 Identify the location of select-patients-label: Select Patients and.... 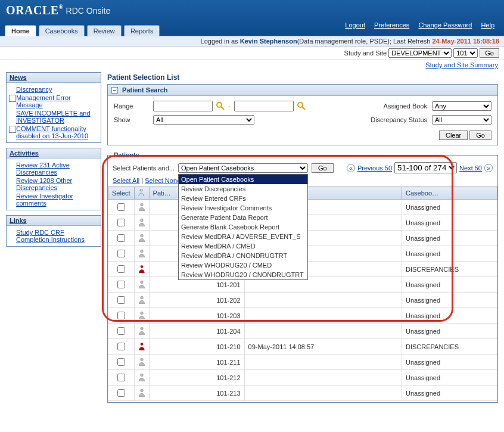
(144, 168).